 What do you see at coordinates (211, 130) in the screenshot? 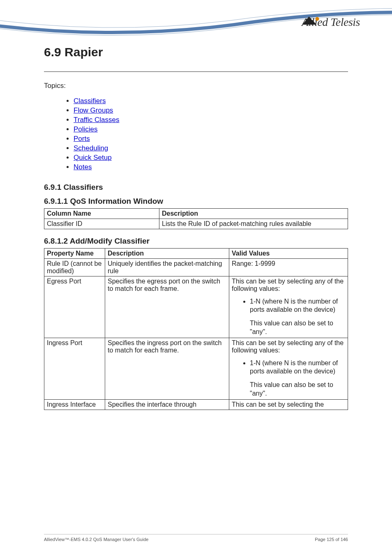
I see `list-item: Policies` at bounding box center [211, 130].